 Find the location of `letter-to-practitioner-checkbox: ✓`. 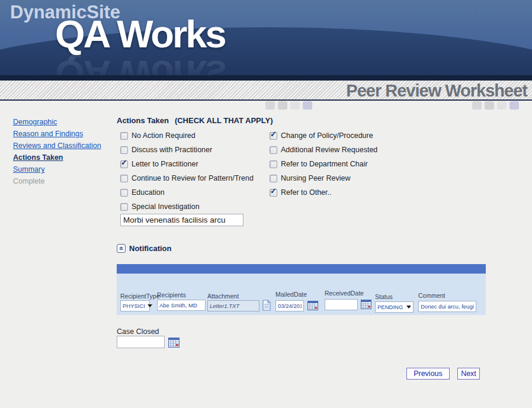

letter-to-practitioner-checkbox: ✓ is located at coordinates (124, 165).